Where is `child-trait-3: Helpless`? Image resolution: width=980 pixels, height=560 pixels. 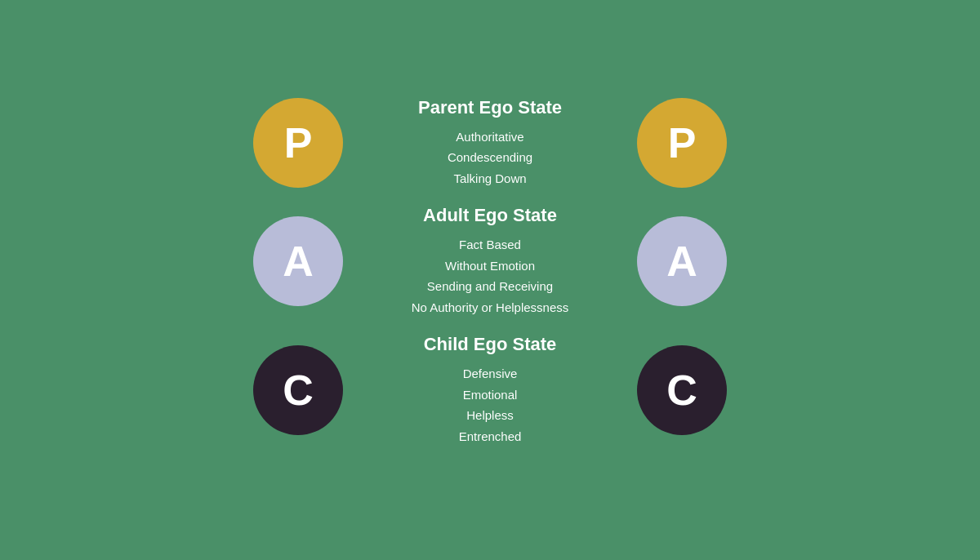
child-trait-3: Helpless is located at coordinates (490, 416).